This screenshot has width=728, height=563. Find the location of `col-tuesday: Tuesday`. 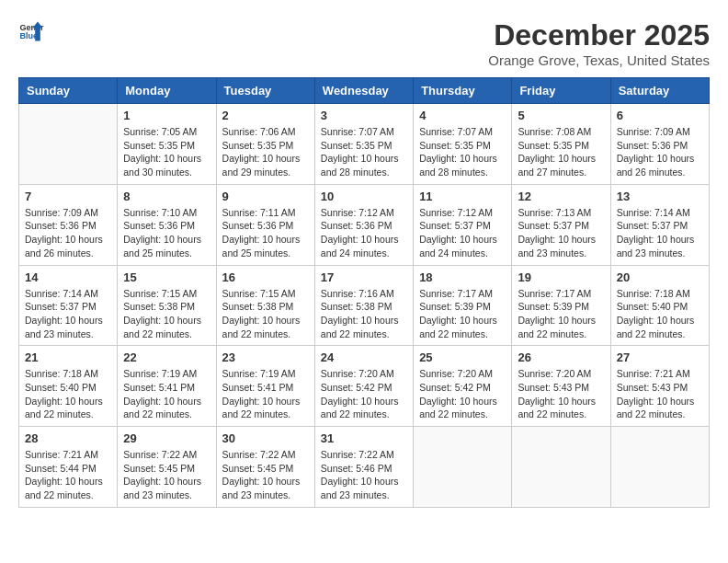

col-tuesday: Tuesday is located at coordinates (265, 91).